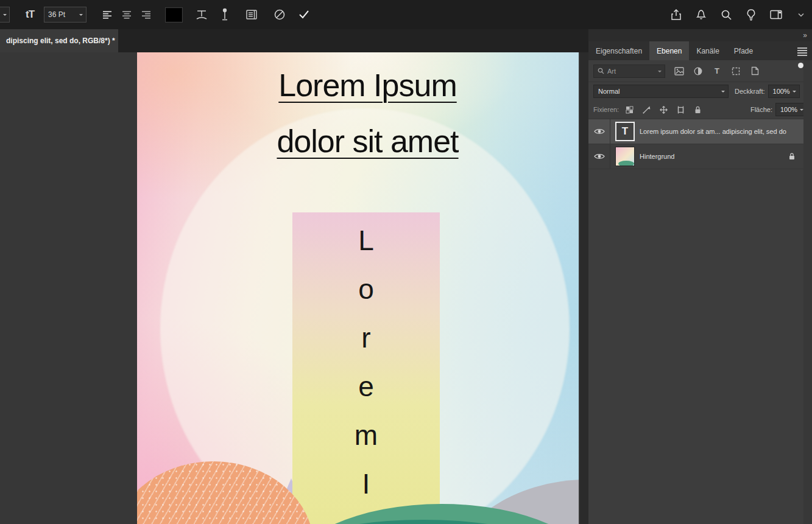 Image resolution: width=812 pixels, height=524 pixels. I want to click on panel-collapse-strip: », so click(701, 35).